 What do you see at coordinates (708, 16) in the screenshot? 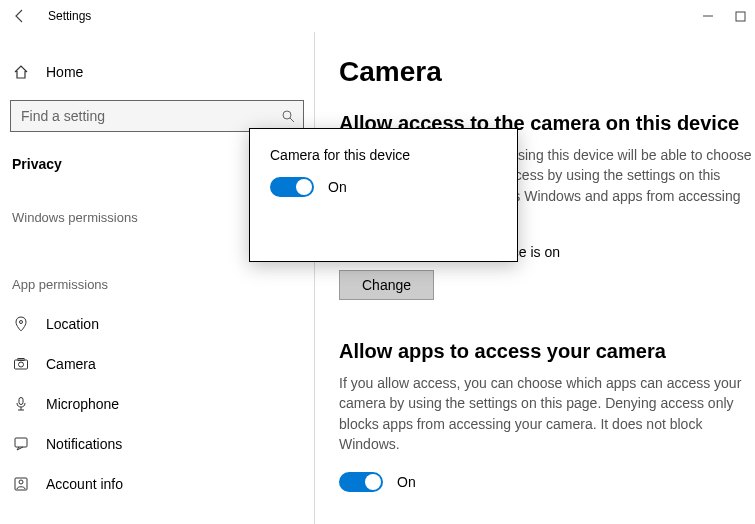
I see `minimize-button` at bounding box center [708, 16].